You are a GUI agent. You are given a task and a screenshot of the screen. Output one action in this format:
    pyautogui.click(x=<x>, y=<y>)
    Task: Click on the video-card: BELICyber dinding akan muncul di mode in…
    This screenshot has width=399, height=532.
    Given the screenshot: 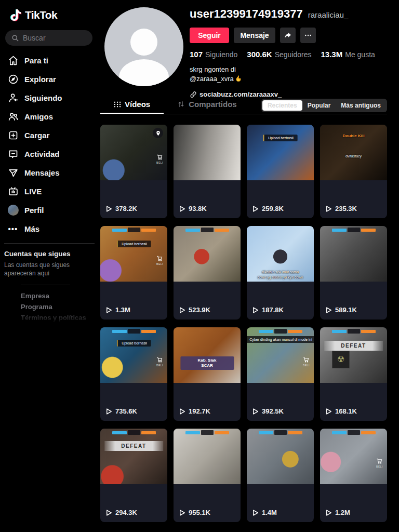 What is the action you would take?
    pyautogui.click(x=281, y=374)
    